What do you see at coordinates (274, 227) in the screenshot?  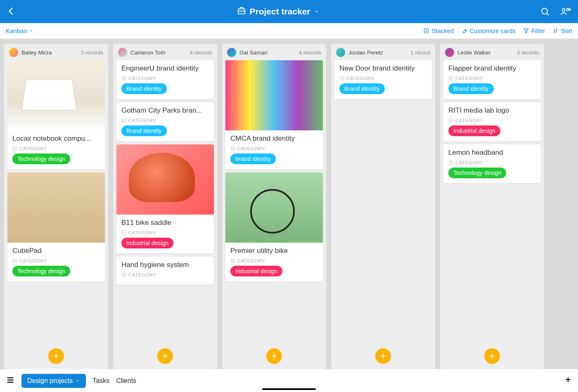 I see `record-card: Premier utility bikeCATEGORYIndustrial d…` at bounding box center [274, 227].